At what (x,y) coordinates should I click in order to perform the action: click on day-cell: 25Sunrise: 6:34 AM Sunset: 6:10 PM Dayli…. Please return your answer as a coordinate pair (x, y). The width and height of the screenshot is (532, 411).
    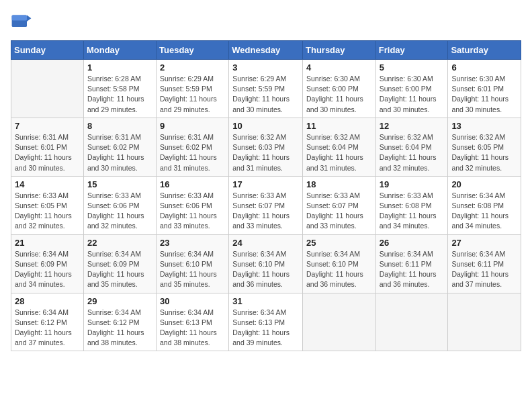
    Looking at the image, I should click on (340, 263).